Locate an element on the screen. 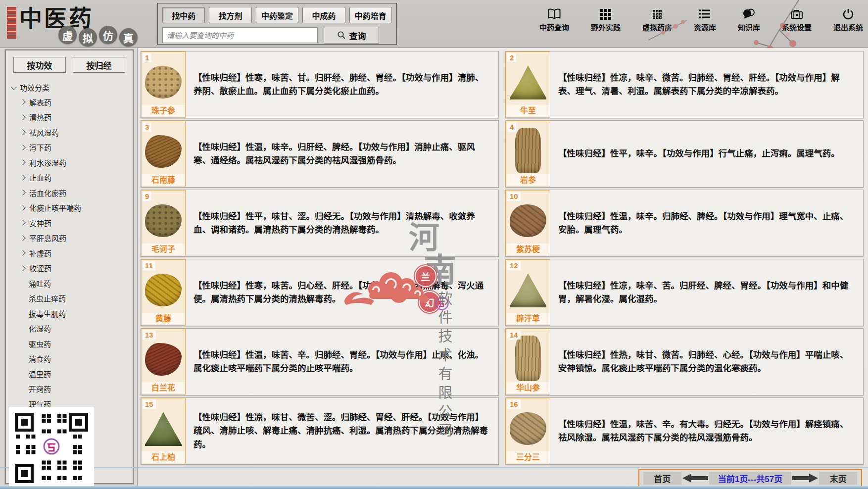  herb-card: 3 石南藤 【性味归经】性温，味辛。归肝经、脾经。【功效与作用】消肿止痛、驱风寒… is located at coordinates (320, 154).